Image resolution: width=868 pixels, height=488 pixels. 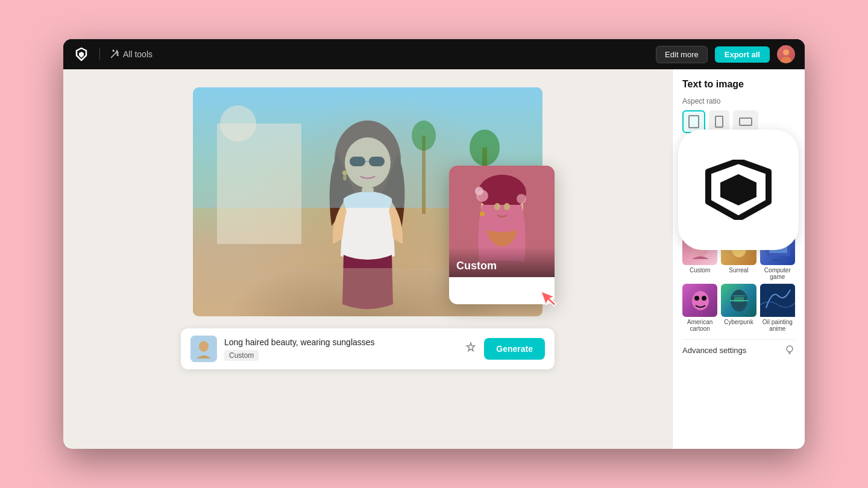 I want to click on style-computer-game: Computer game, so click(x=778, y=256).